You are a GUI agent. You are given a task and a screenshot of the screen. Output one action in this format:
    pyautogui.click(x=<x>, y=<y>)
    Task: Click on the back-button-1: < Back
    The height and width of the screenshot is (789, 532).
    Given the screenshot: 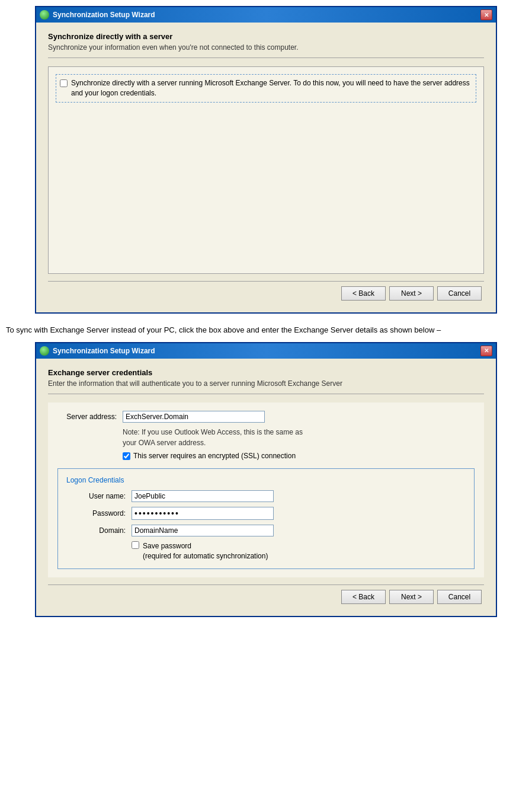 What is the action you would take?
    pyautogui.click(x=364, y=293)
    